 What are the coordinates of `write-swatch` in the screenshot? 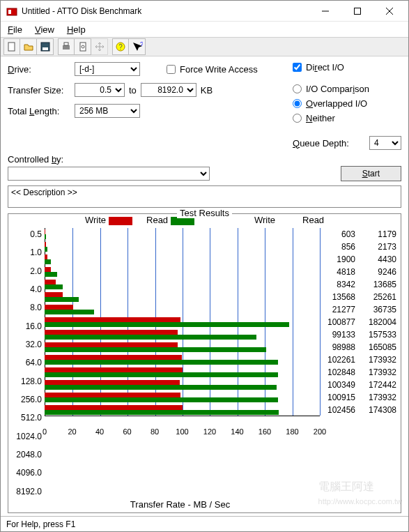 It's located at (121, 221).